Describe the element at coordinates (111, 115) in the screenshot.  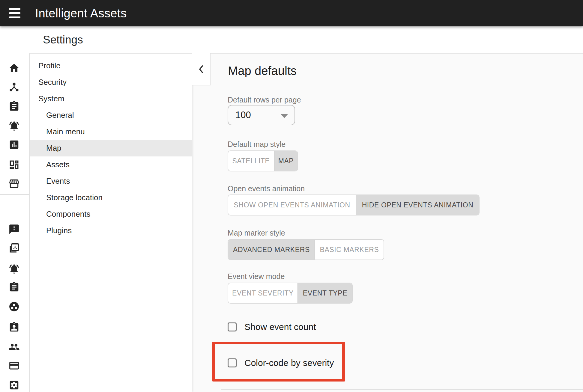
I see `nav-item-general: General` at that location.